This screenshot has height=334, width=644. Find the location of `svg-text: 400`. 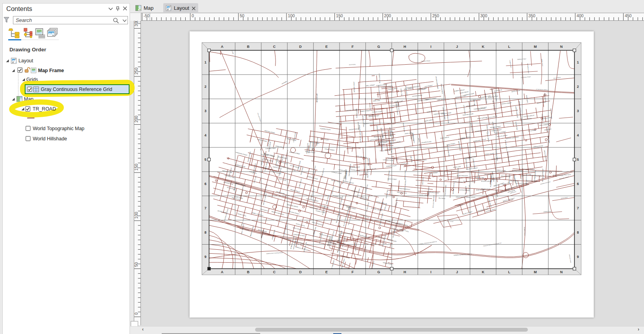

svg-text: 400 is located at coordinates (580, 16).